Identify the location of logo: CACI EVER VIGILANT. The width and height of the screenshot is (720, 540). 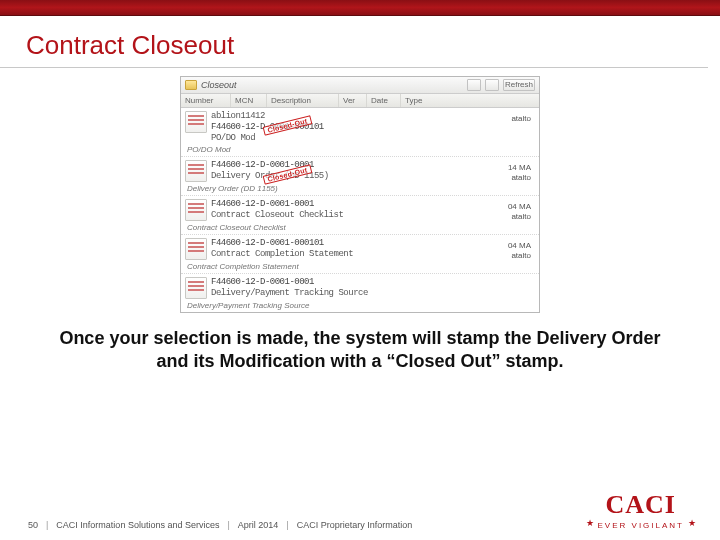
(641, 511).